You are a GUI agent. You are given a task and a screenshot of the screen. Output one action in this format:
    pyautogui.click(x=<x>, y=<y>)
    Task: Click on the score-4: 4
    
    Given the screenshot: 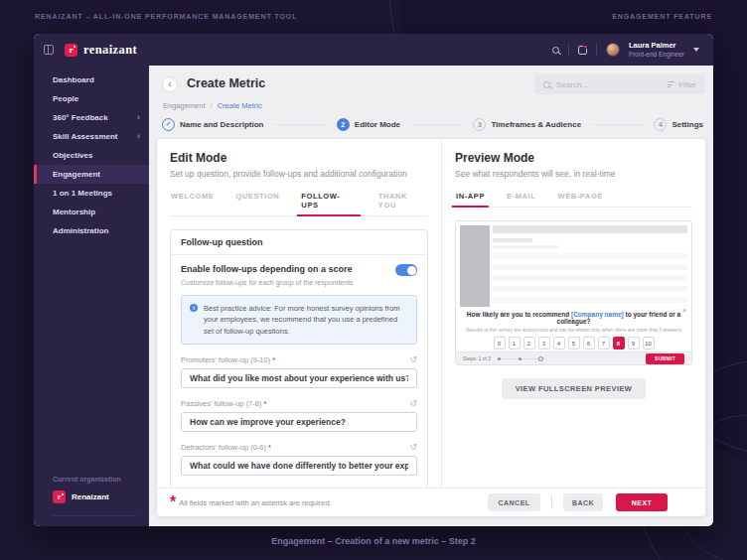 What is the action you would take?
    pyautogui.click(x=559, y=344)
    